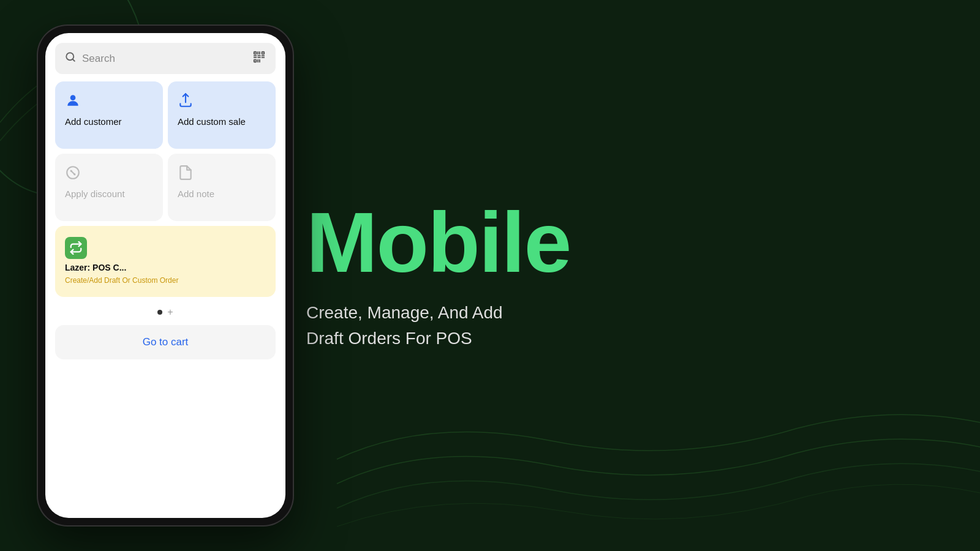 The height and width of the screenshot is (551, 980). I want to click on add-customer-tile: Add customer, so click(109, 115).